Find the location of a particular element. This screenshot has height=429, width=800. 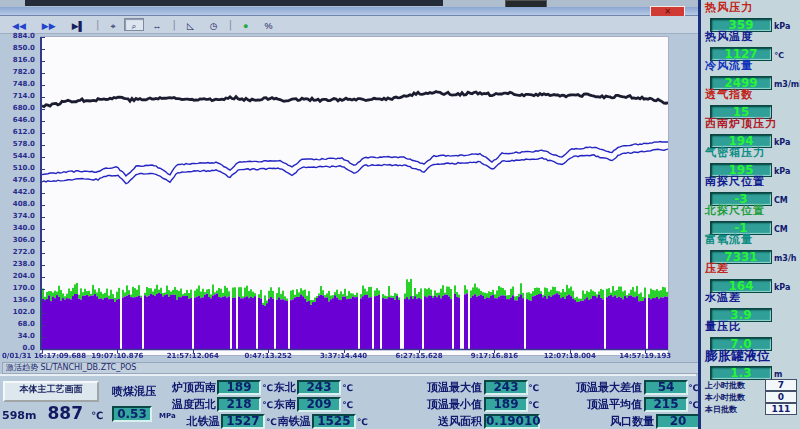

gauge-unit: CM is located at coordinates (781, 230).